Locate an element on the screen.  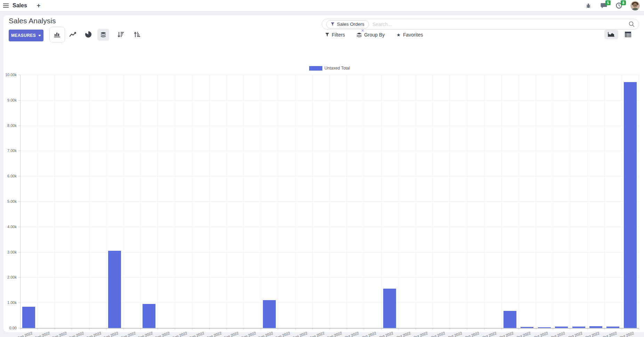
pie-chart-icon is located at coordinates (88, 34).